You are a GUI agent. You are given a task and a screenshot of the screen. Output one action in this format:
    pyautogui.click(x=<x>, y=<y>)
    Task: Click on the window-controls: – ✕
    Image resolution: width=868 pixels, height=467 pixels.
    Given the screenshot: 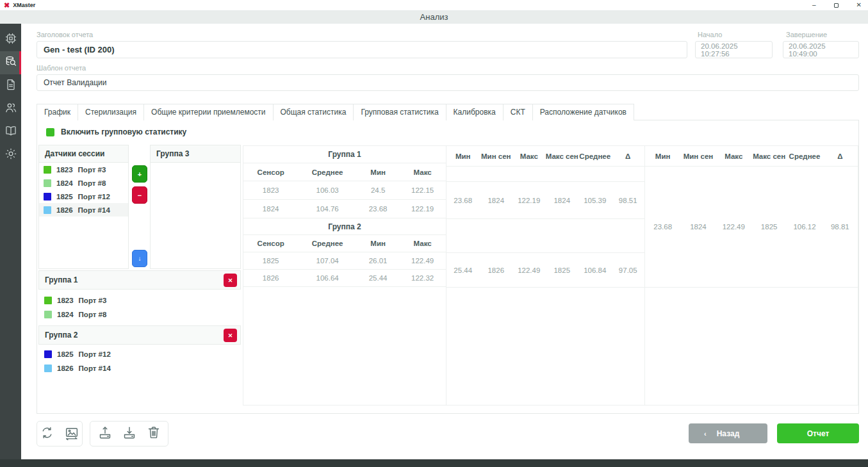 What is the action you would take?
    pyautogui.click(x=837, y=5)
    